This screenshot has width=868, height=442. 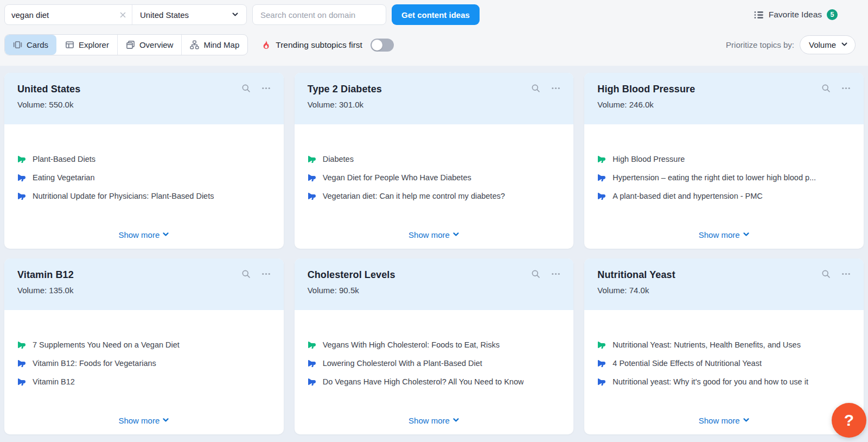 I want to click on topic-volume: Volume: 301.0k, so click(x=434, y=104).